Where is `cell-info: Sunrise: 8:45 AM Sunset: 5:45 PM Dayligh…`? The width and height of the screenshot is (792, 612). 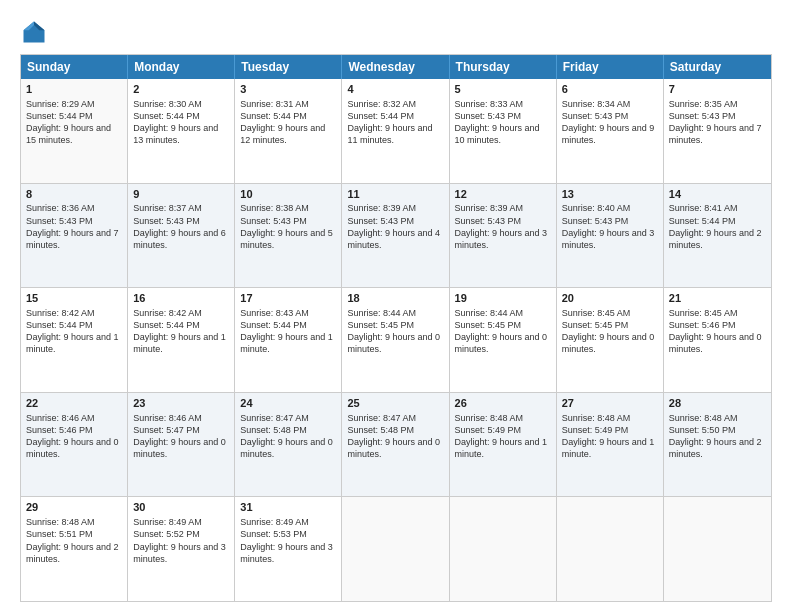 cell-info: Sunrise: 8:45 AM Sunset: 5:45 PM Dayligh… is located at coordinates (610, 332).